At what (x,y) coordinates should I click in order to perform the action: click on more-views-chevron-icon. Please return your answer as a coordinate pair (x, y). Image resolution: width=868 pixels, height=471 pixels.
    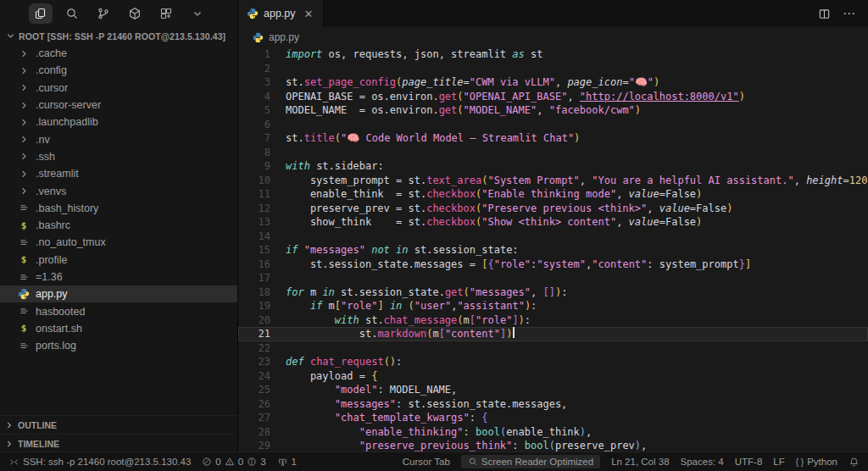
    Looking at the image, I should click on (198, 14).